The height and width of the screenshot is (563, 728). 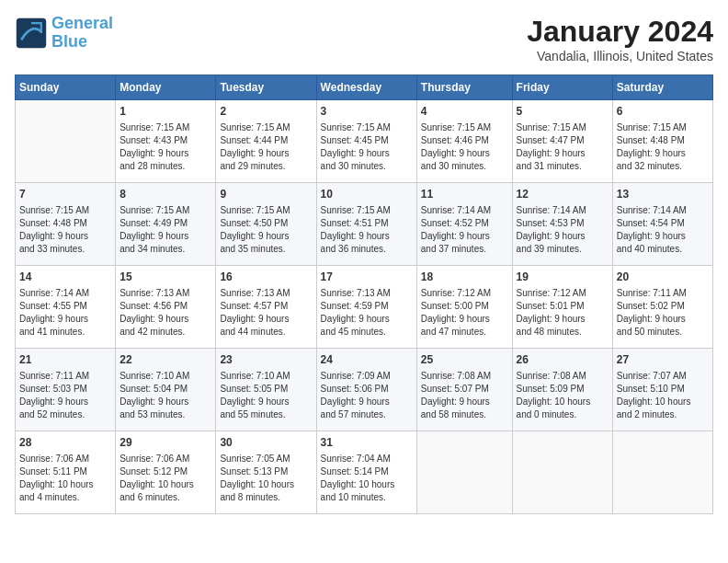 I want to click on day-number: 16, so click(x=266, y=278).